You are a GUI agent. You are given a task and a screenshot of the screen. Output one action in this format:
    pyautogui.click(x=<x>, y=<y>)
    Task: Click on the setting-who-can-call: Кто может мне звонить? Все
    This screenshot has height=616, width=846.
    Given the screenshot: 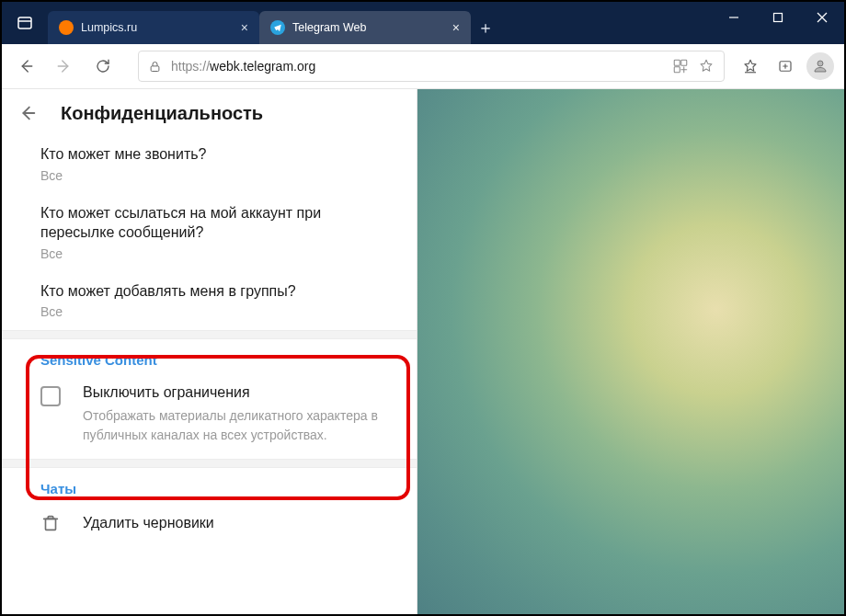 What is the action you would take?
    pyautogui.click(x=210, y=165)
    